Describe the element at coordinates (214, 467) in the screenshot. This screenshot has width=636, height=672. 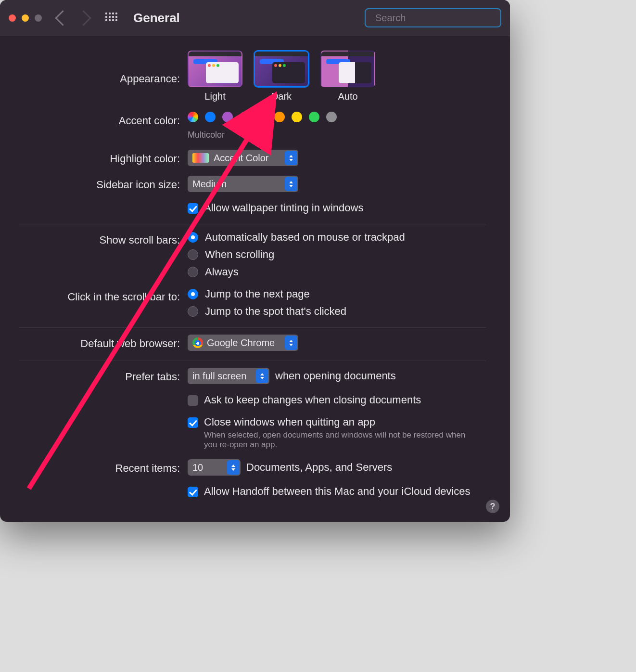
I see `recent-items-select: 10` at that location.